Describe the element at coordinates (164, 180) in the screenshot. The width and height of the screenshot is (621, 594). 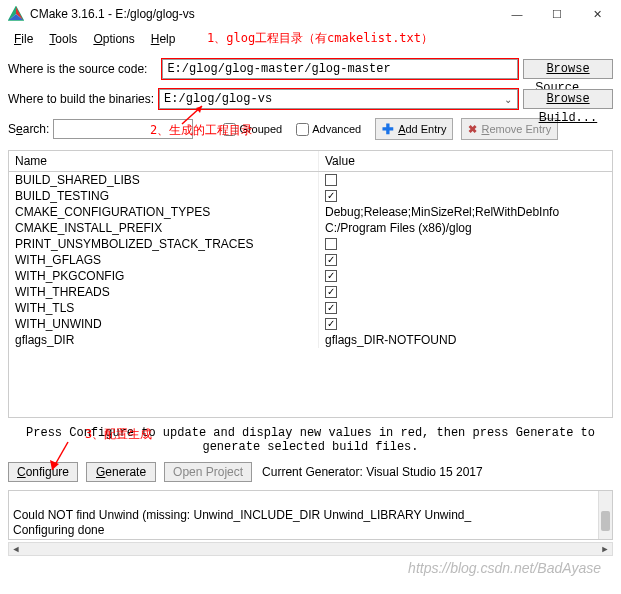
I see `cache-name: BUILD_SHARED_LIBS` at that location.